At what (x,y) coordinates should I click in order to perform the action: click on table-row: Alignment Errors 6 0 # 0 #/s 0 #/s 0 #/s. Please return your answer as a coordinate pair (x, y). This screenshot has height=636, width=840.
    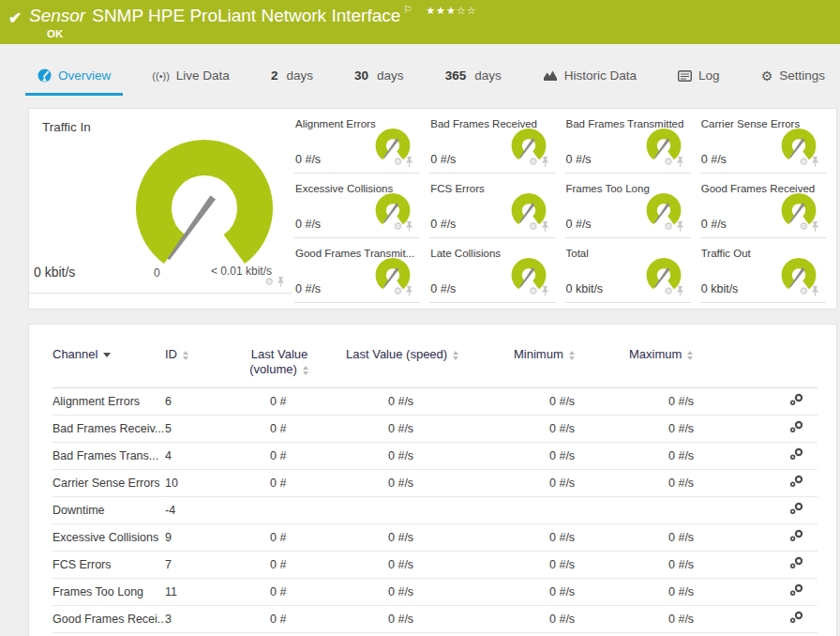
    Looking at the image, I should click on (435, 401).